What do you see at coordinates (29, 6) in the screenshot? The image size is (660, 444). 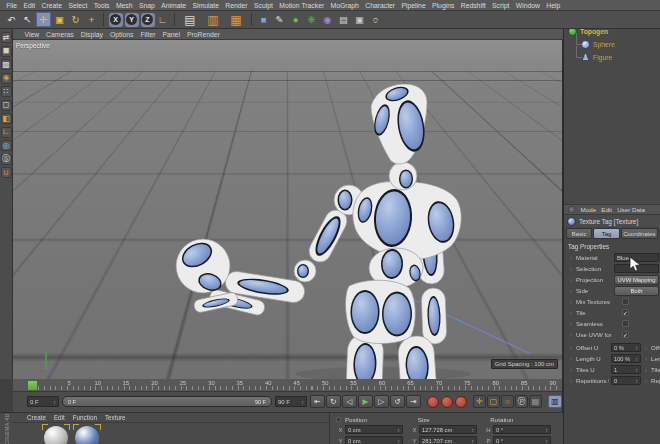 I see `menubar-item: Edit` at bounding box center [29, 6].